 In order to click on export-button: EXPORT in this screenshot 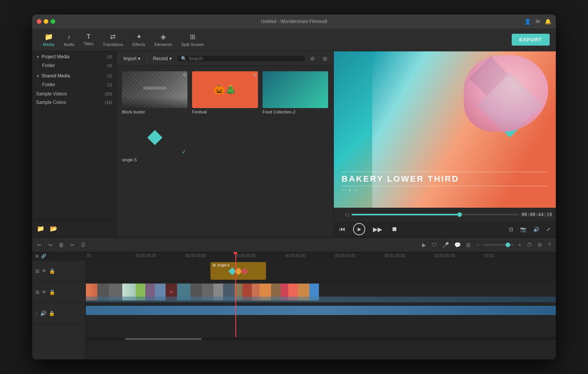, I will do `click(531, 40)`.